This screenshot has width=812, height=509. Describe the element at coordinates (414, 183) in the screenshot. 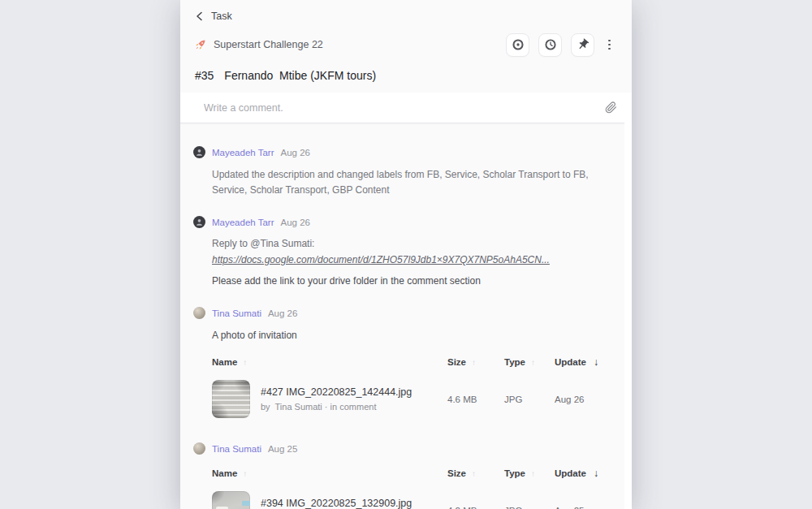

I see `comment-text: Updated the description and changed labe…` at that location.